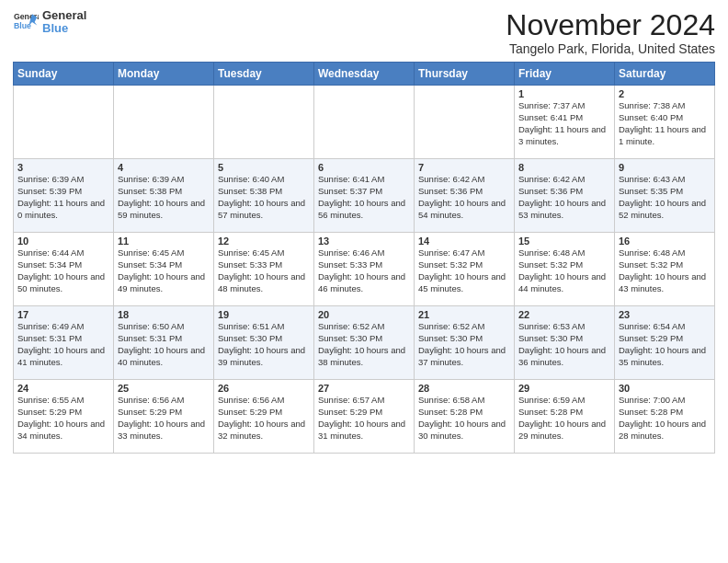 Image resolution: width=728 pixels, height=563 pixels. Describe the element at coordinates (364, 270) in the screenshot. I see `calendar-row: 10Sunrise: 6:44 AM Sunset: 5:34 PM Dayli…` at that location.